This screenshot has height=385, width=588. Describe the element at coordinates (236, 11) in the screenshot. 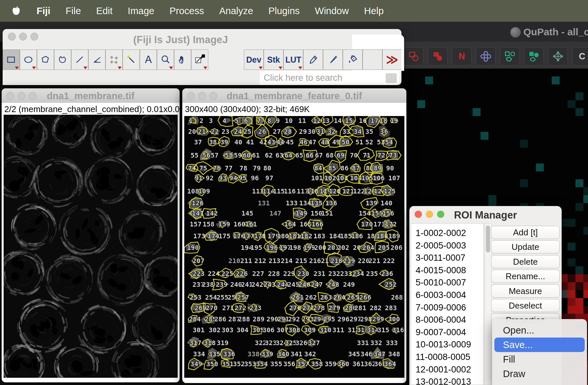

I see `menu-item: Analyze` at that location.